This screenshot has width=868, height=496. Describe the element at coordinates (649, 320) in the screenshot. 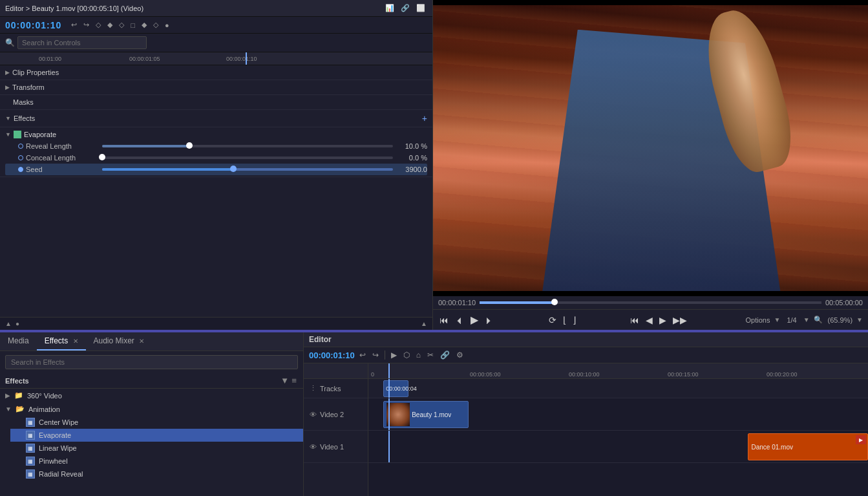

I see `prev-frame-button: ◀` at that location.